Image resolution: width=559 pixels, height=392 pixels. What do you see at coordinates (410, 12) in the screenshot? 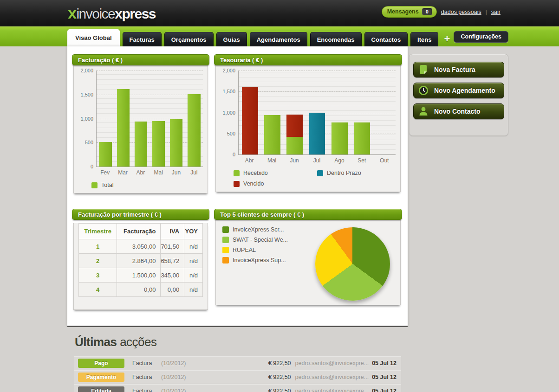
I see `messages-button: Mensagens 0` at bounding box center [410, 12].